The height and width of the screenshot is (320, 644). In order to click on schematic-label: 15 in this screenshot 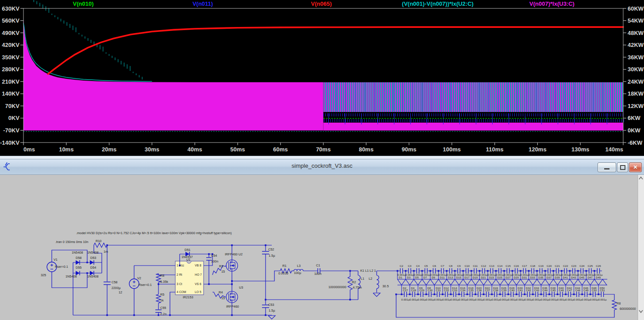, I will do `click(223, 272)`.